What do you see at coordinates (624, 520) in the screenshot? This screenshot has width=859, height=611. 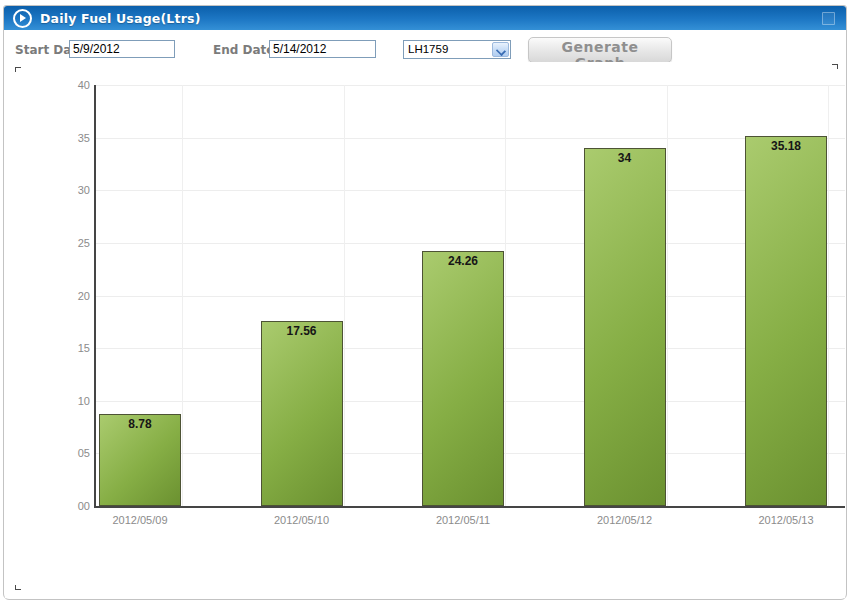 I see `x-tick-label: 2012/05/12` at bounding box center [624, 520].